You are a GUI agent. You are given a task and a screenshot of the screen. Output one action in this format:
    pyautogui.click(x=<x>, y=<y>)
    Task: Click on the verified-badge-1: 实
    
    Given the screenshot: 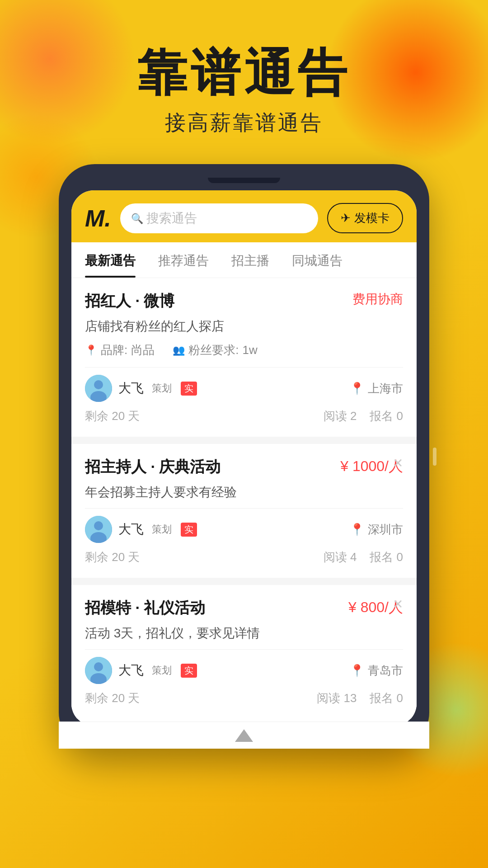 What is the action you would take?
    pyautogui.click(x=189, y=389)
    